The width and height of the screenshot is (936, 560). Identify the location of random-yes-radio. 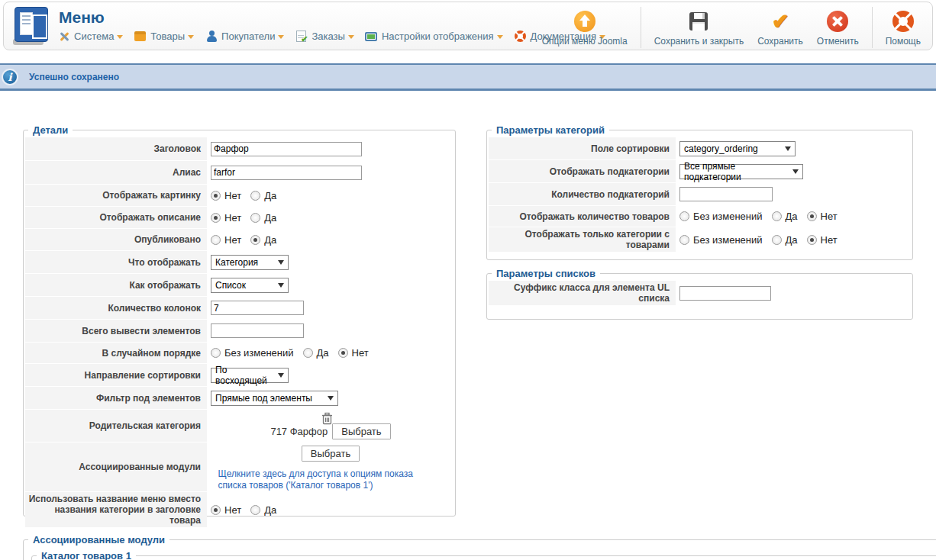
(308, 352).